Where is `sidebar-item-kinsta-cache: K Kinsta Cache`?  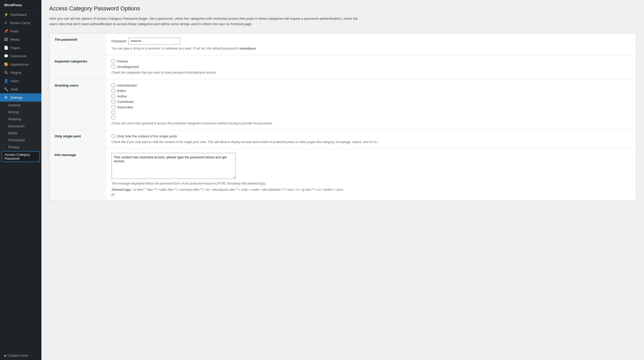
sidebar-item-kinsta-cache: K Kinsta Cache is located at coordinates (21, 23).